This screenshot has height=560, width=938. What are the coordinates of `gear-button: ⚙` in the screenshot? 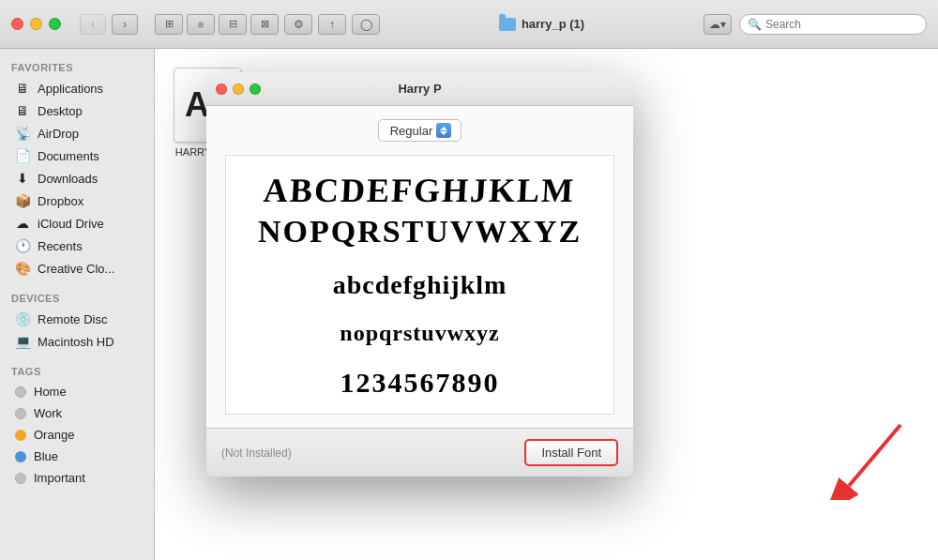 It's located at (298, 24).